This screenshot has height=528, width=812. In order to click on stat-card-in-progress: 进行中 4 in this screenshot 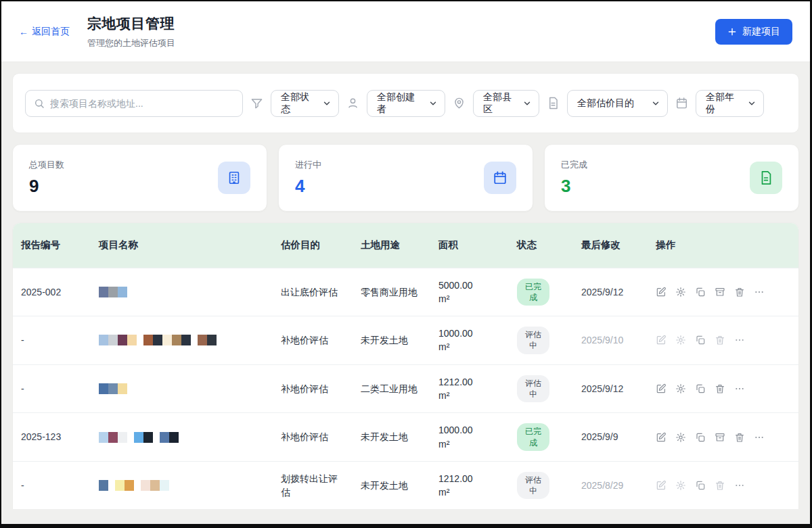, I will do `click(406, 178)`.